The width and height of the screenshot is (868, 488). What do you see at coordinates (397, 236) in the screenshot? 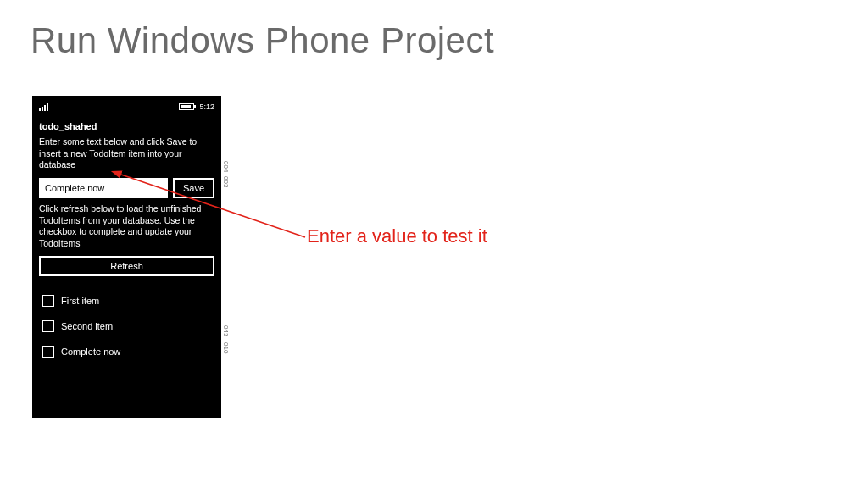
I see `annotation-text: Enter a value to test it` at bounding box center [397, 236].